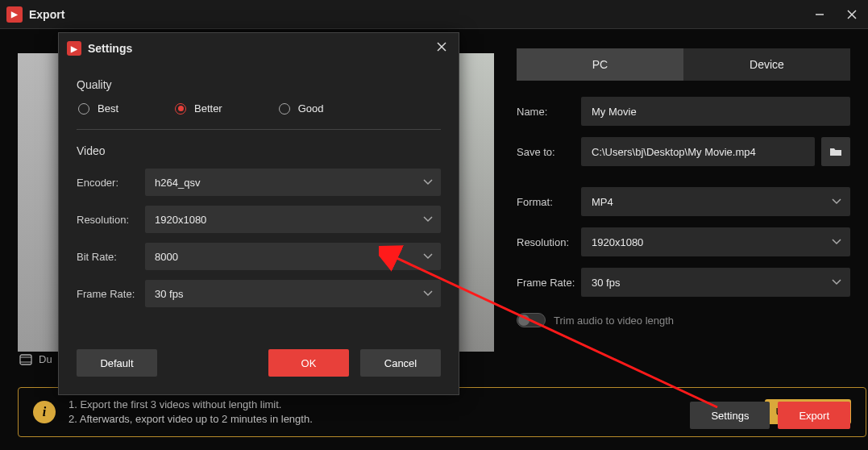 The height and width of the screenshot is (450, 868). Describe the element at coordinates (549, 242) in the screenshot. I see `resolution-label: Resolution:` at that location.